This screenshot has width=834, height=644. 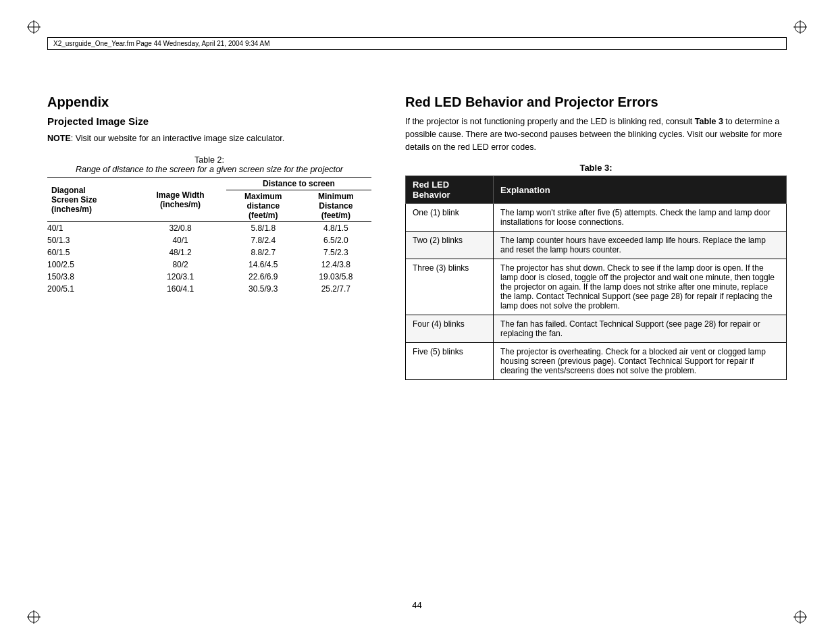 I want to click on table-row: 100/2.5 80/2 14.6/4.5 12.4/3.8, so click(x=209, y=265).